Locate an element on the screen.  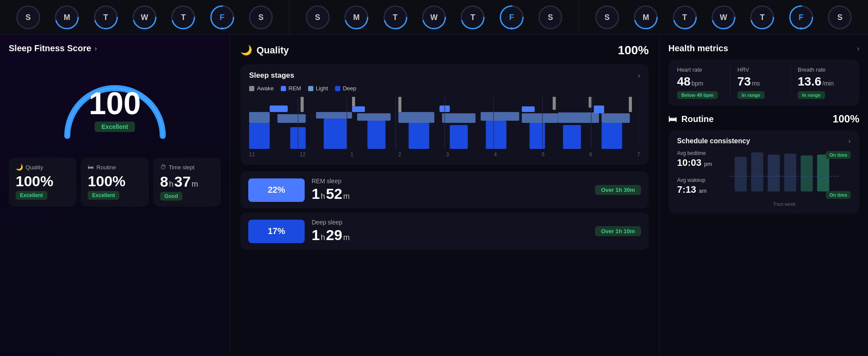
chart-time-labels: 11121234567 is located at coordinates (444, 155).